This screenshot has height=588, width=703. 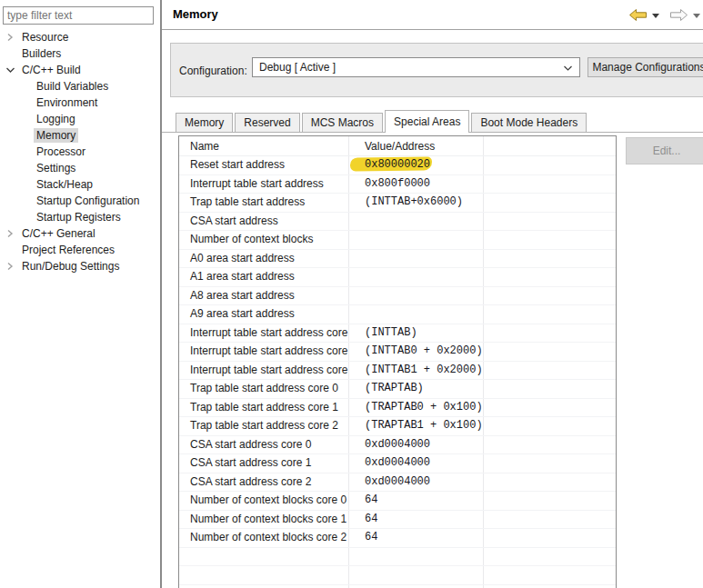 I want to click on history-nav, so click(x=664, y=15).